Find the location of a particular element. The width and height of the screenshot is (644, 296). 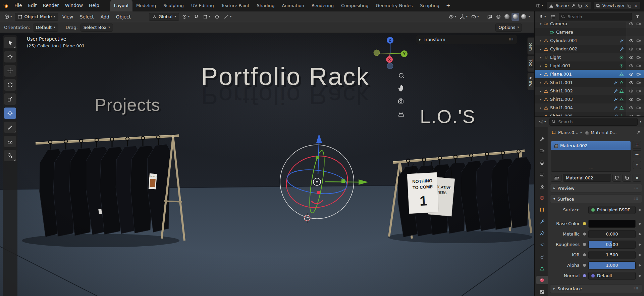

outliner-row-cylinder-002: ▸ Cylinder.002 is located at coordinates (589, 49).